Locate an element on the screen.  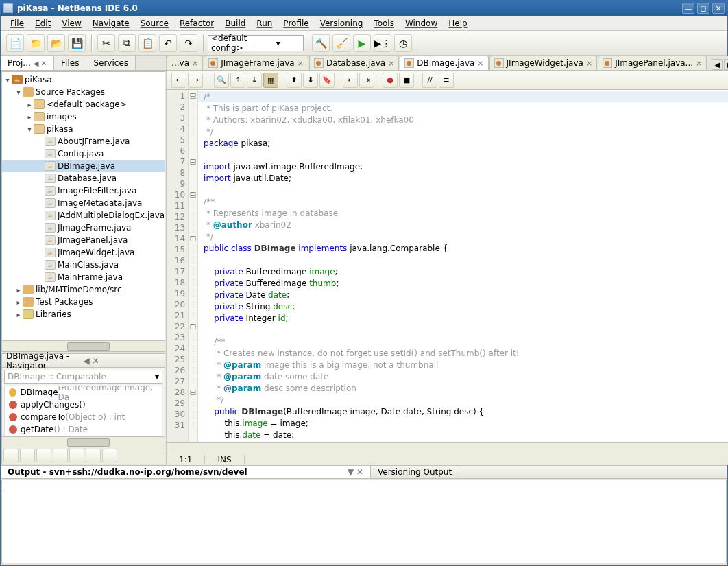
tree-project: ▾☕piKasa is located at coordinates (84, 80).